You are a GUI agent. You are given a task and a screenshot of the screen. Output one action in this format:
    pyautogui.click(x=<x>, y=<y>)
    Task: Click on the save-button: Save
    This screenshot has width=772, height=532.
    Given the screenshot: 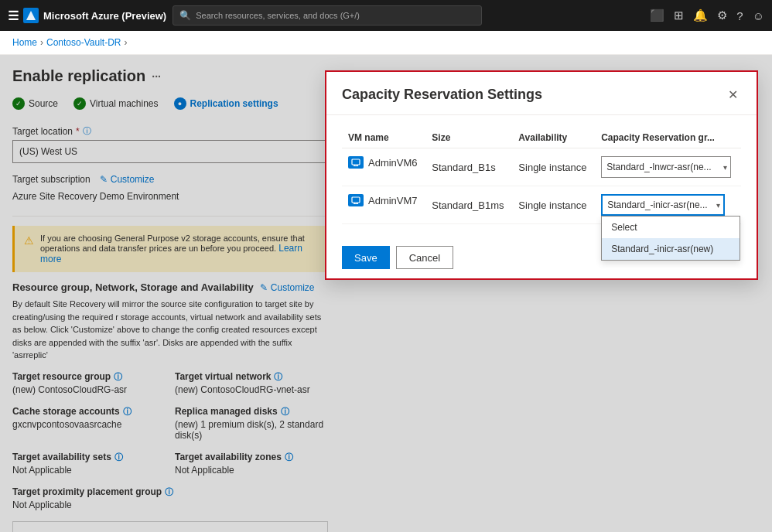 What is the action you would take?
    pyautogui.click(x=366, y=257)
    